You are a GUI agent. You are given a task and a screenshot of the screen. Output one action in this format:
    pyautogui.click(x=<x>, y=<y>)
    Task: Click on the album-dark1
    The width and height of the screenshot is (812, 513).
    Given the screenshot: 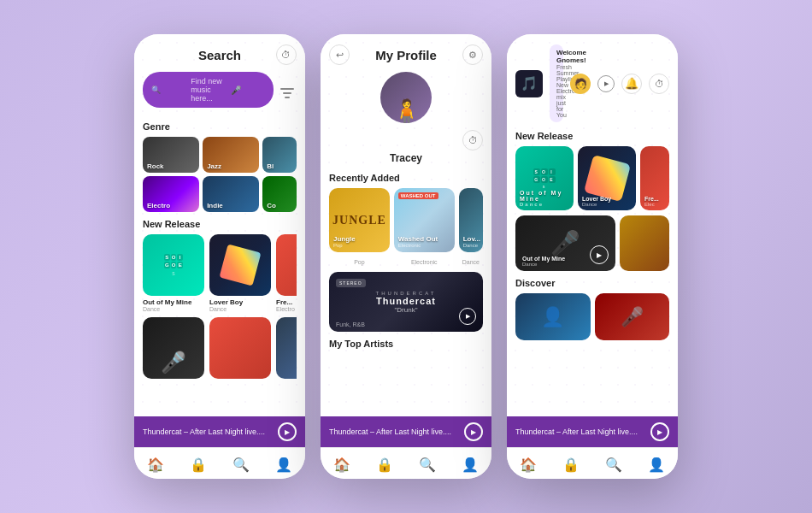 What is the action you would take?
    pyautogui.click(x=174, y=349)
    